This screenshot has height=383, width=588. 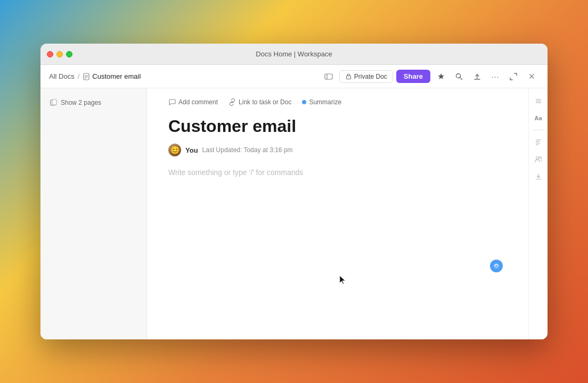 What do you see at coordinates (430, 77) in the screenshot?
I see `toolbar-right: Private Doc Share ★ ···` at bounding box center [430, 77].